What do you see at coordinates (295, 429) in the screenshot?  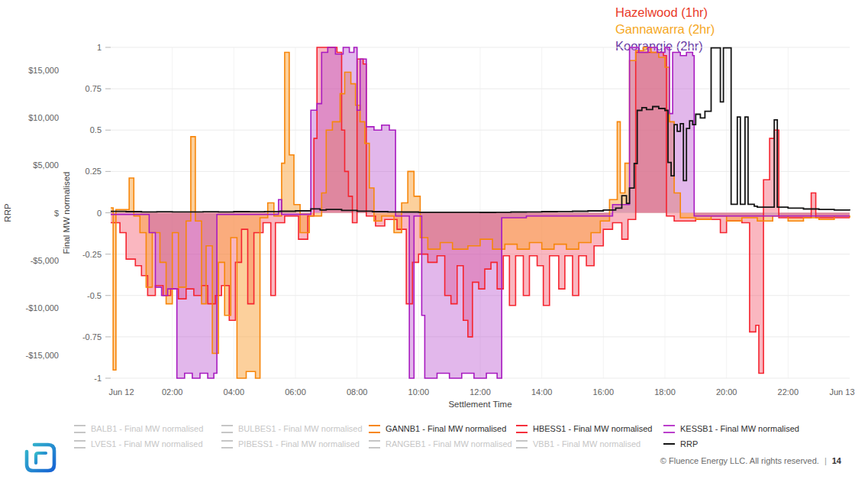 I see `legend-item-bulbes1: BULBES1 - Final MW normalised` at bounding box center [295, 429].